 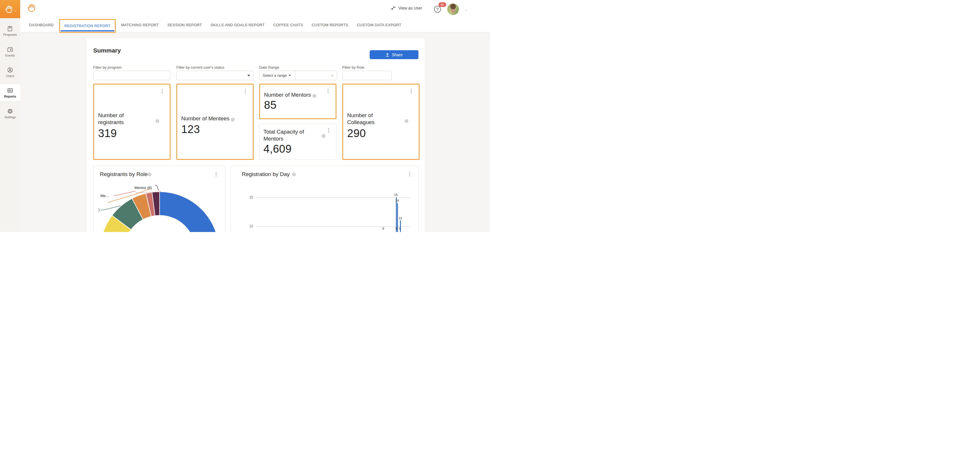 What do you see at coordinates (361, 119) in the screenshot?
I see `card-title: Number of Colleagues` at bounding box center [361, 119].